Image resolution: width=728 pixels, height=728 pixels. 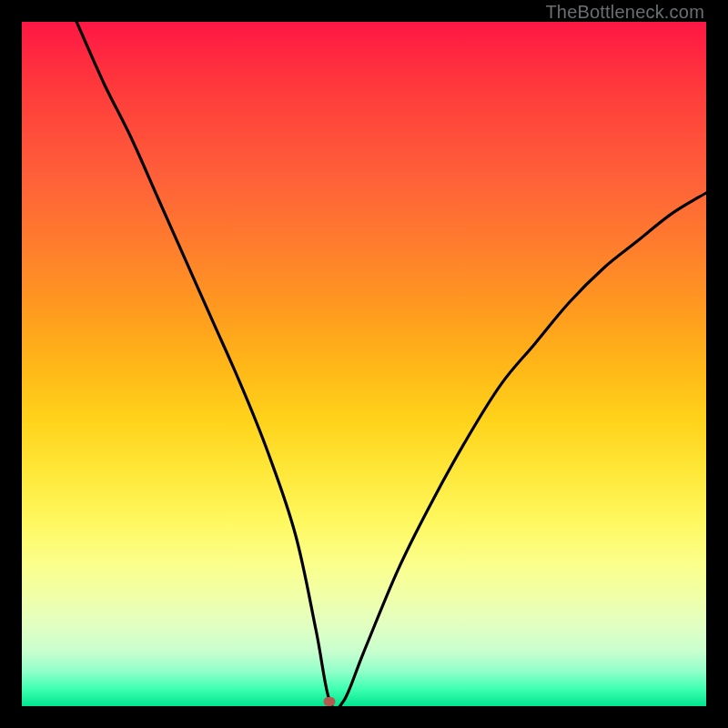 I want to click on minimum-marker, so click(x=329, y=702).